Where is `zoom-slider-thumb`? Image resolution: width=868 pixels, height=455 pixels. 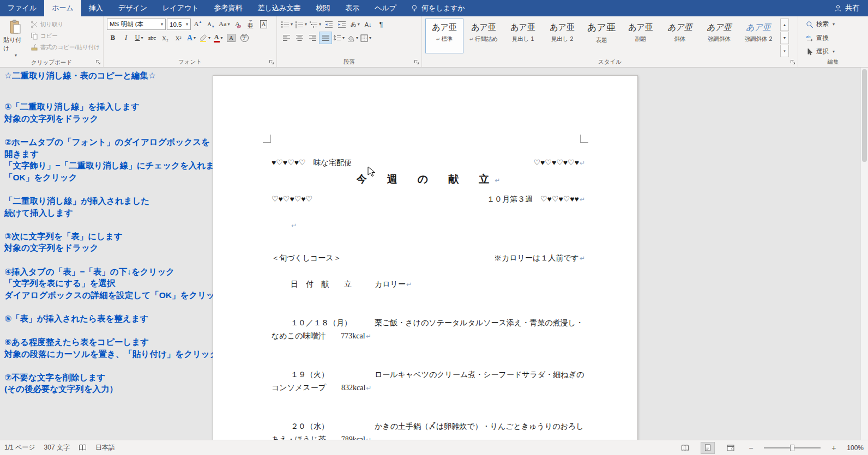 zoom-slider-thumb is located at coordinates (792, 448).